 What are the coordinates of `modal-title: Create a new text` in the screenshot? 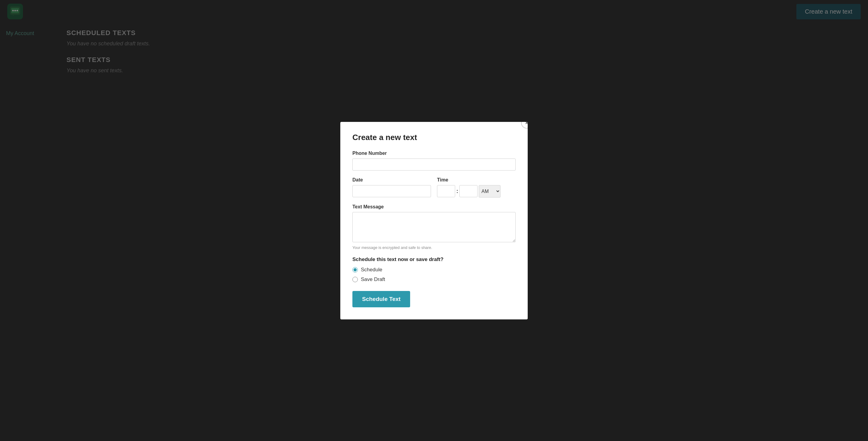 It's located at (434, 138).